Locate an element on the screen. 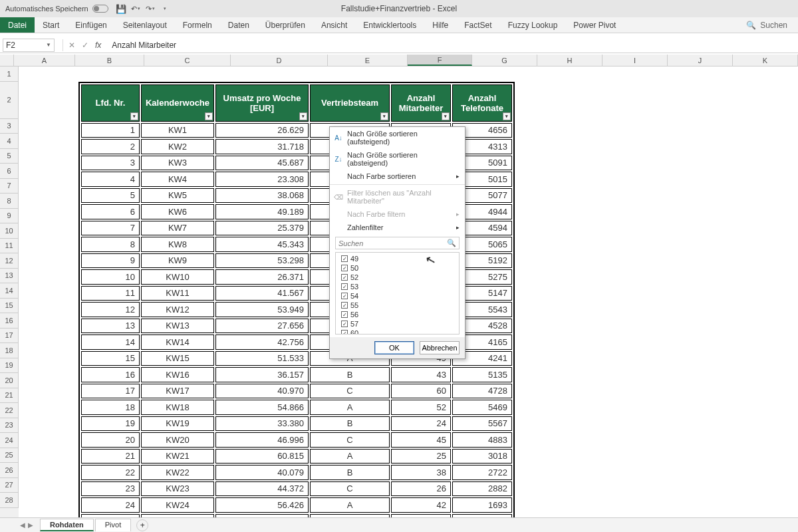  cell: 51.533 is located at coordinates (262, 359).